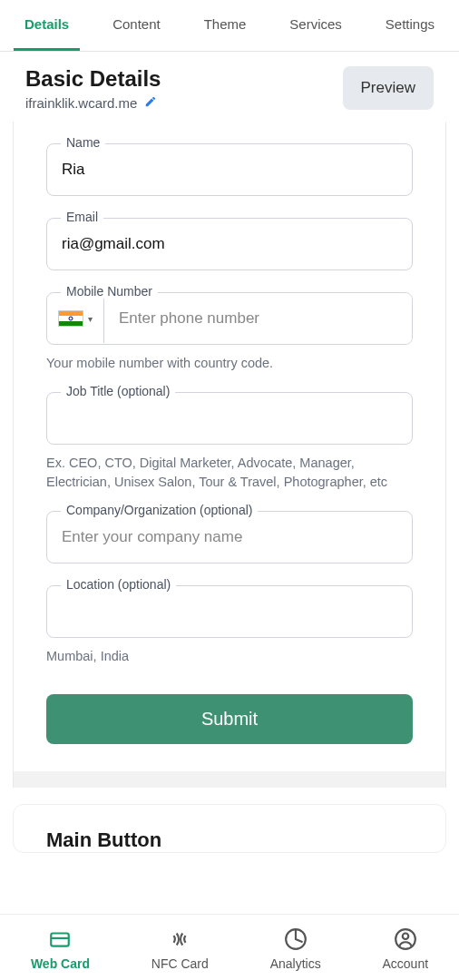 This screenshot has width=459, height=980. What do you see at coordinates (296, 949) in the screenshot?
I see `nav-analytics: Analytics` at bounding box center [296, 949].